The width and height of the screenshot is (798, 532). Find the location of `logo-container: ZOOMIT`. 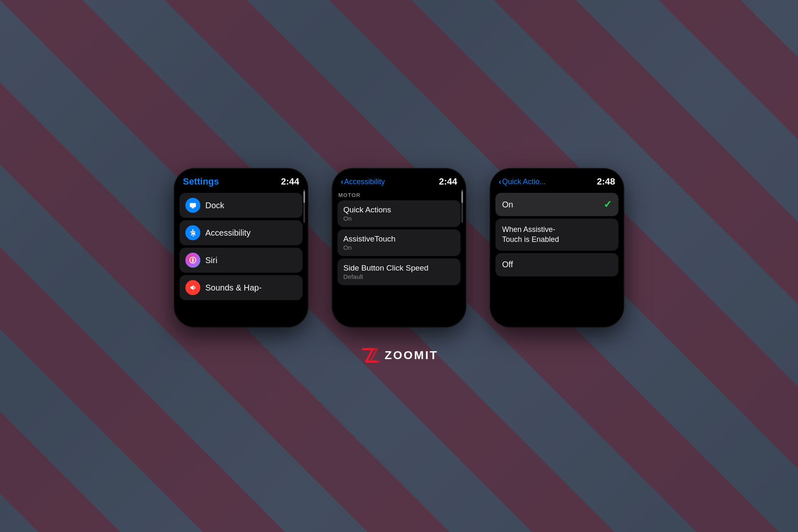

logo-container: ZOOMIT is located at coordinates (399, 355).